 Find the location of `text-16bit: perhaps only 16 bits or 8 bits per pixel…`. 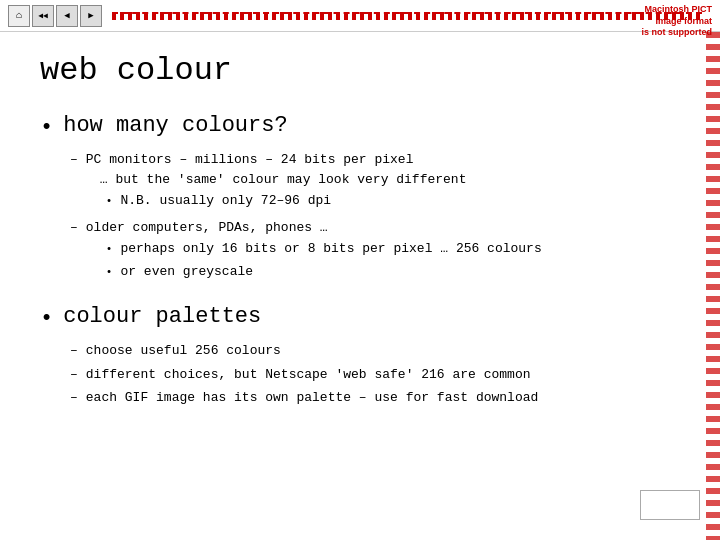

text-16bit: perhaps only 16 bits or 8 bits per pixel… is located at coordinates (330, 249).